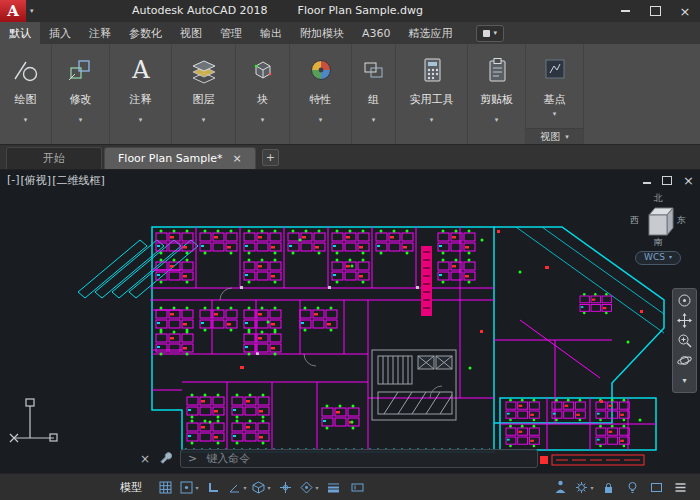 The image size is (700, 500). What do you see at coordinates (367, 458) in the screenshot?
I see `command-input` at bounding box center [367, 458].